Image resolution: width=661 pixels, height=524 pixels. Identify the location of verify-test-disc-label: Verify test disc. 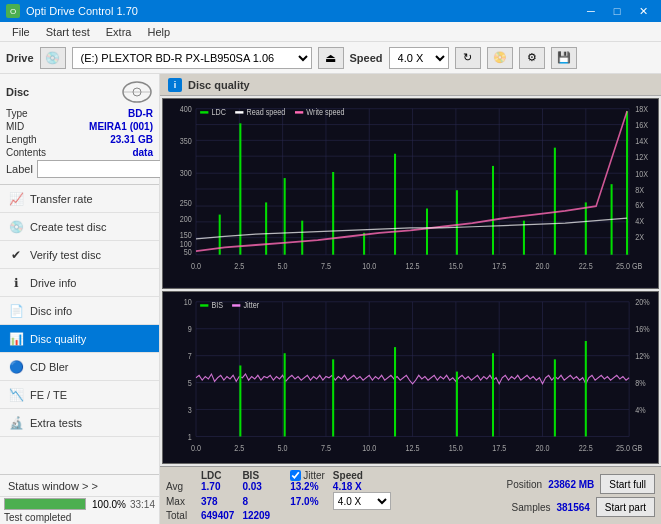
(66, 255).